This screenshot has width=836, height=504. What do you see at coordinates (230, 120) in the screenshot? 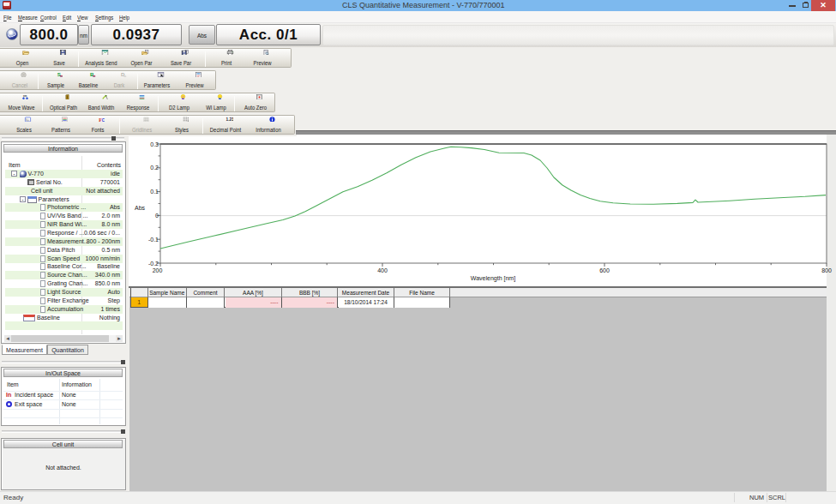
I see `svg-text: 1.23` at bounding box center [230, 120].